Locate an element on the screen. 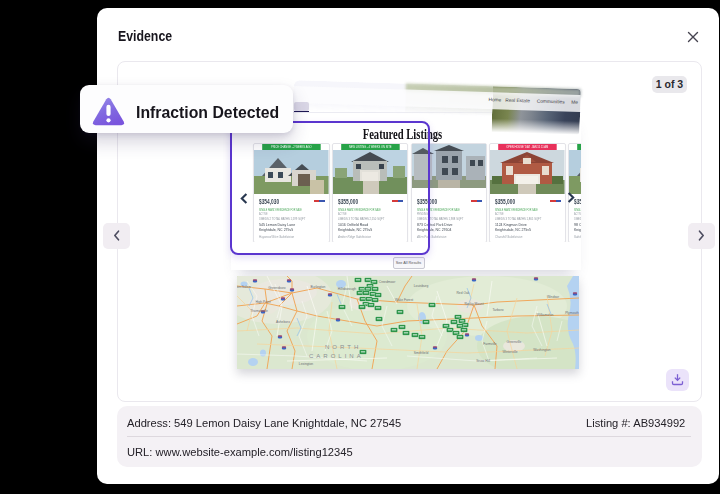 The width and height of the screenshot is (720, 494). svg-text: Lexington is located at coordinates (306, 364).